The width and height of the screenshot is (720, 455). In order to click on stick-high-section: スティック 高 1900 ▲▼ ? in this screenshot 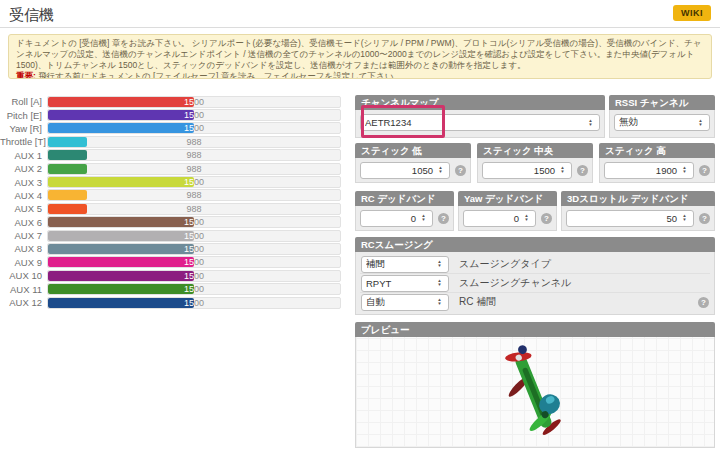, I will do `click(657, 163)`.